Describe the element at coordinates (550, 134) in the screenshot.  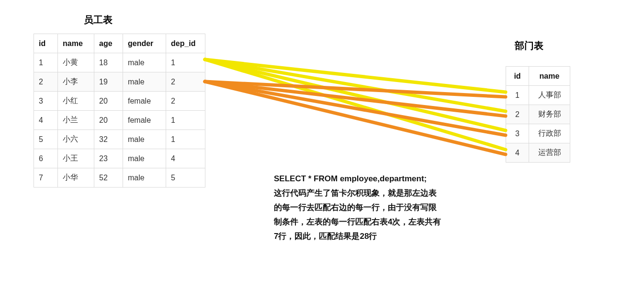
I see `cell-name: 行政部` at that location.